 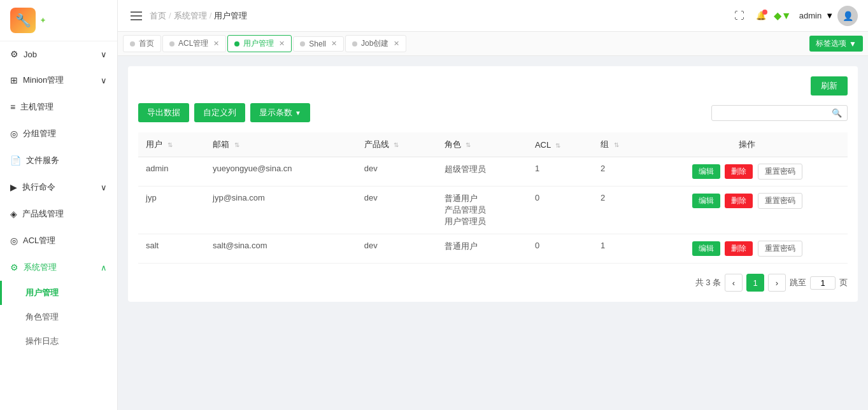 I want to click on user-mgmt-label: 用户管理, so click(x=42, y=293).